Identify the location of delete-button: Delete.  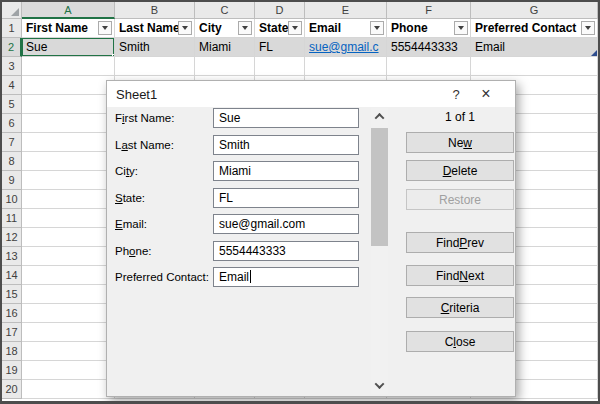
(460, 170).